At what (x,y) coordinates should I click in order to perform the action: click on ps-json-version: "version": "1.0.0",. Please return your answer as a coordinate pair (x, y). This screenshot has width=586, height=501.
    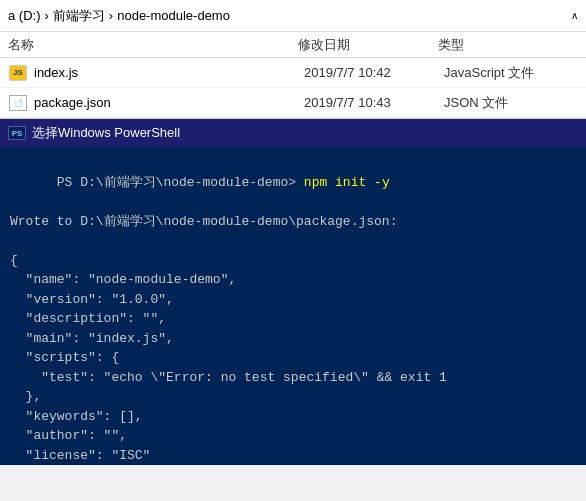
    Looking at the image, I should click on (293, 300).